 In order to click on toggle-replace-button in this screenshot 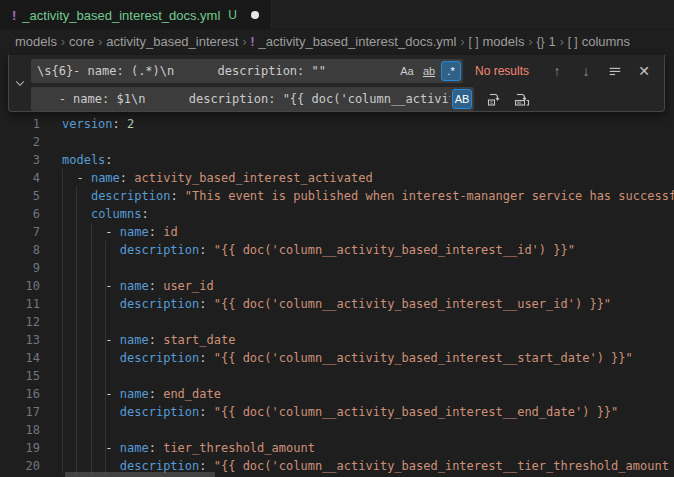, I will do `click(20, 83)`.